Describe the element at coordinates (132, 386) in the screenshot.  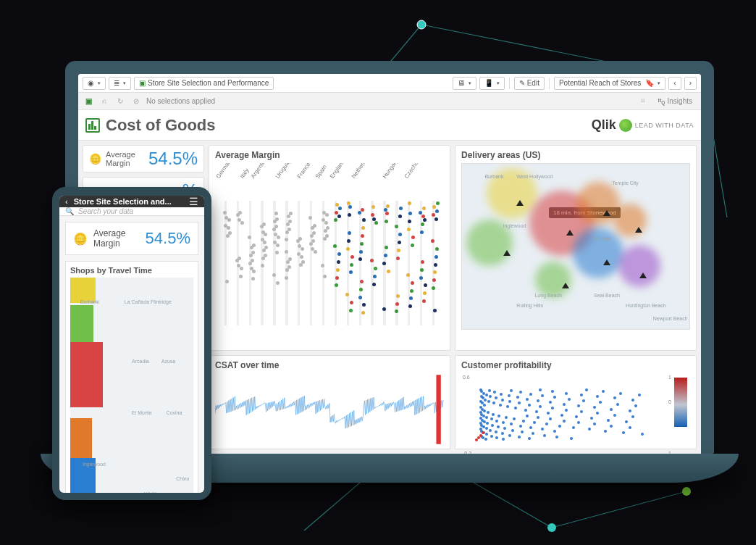
I see `phone-map-canvas: BurbankLa Cañada FlintridgeArcadiaAzusaE…` at that location.